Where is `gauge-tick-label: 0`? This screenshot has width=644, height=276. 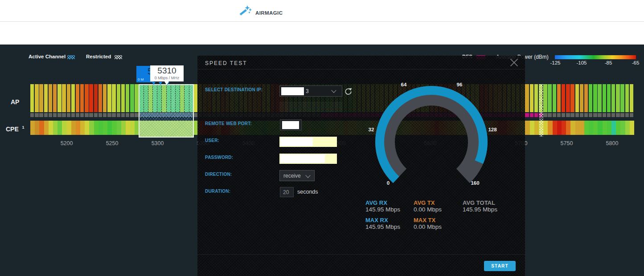 gauge-tick-label: 0 is located at coordinates (388, 183).